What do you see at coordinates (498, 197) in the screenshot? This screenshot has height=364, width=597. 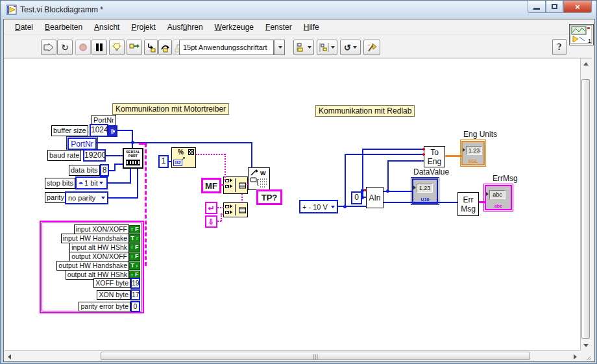 I see `errmsg-indicator: abc abc` at bounding box center [498, 197].